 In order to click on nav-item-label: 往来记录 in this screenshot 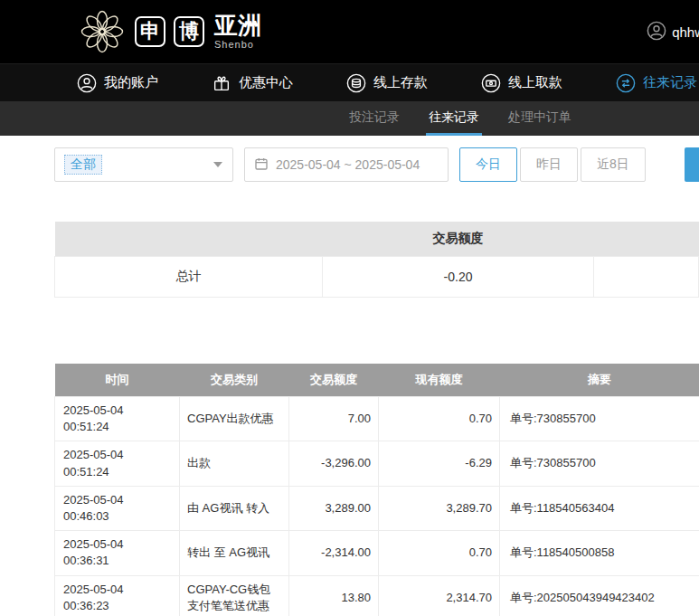, I will do `click(670, 83)`.